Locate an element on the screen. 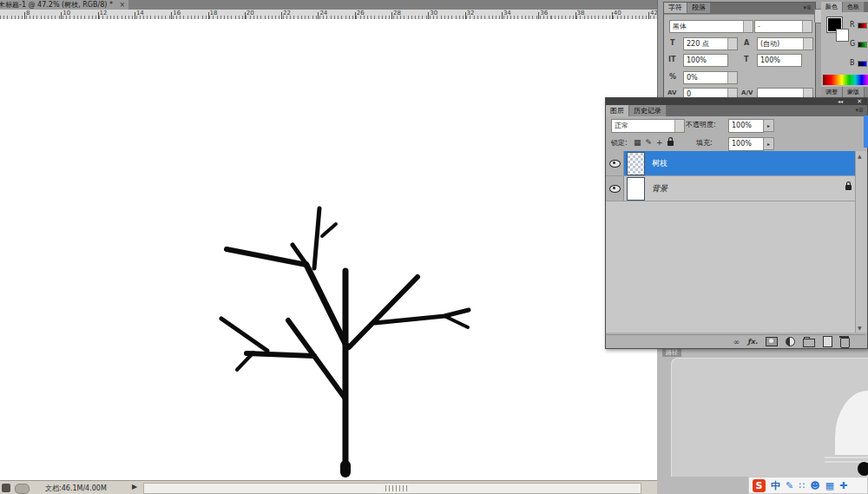  channel-label: G is located at coordinates (852, 43).